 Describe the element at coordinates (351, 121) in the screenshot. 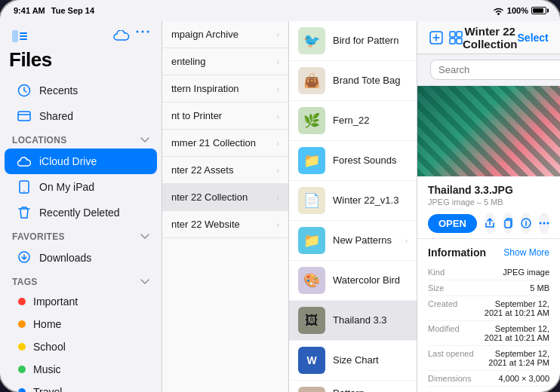

I see `file-item-name: Fern_22` at that location.